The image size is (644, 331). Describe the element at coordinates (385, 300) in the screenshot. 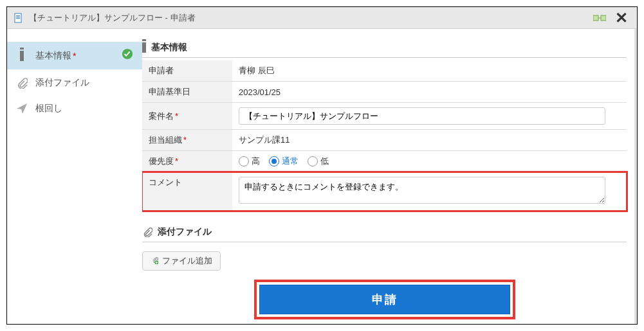

I see `submit-button: 申請` at that location.